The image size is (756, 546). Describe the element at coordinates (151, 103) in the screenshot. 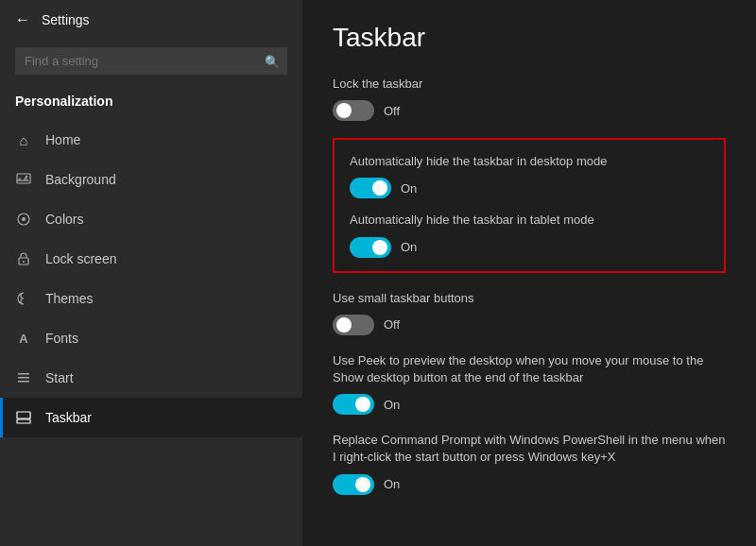

I see `personalization-section-label: Personalization` at that location.